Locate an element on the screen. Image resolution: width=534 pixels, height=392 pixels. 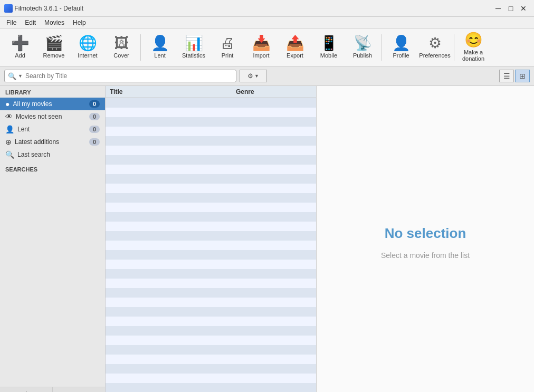
sidebar-remove-button: − is located at coordinates (79, 389).